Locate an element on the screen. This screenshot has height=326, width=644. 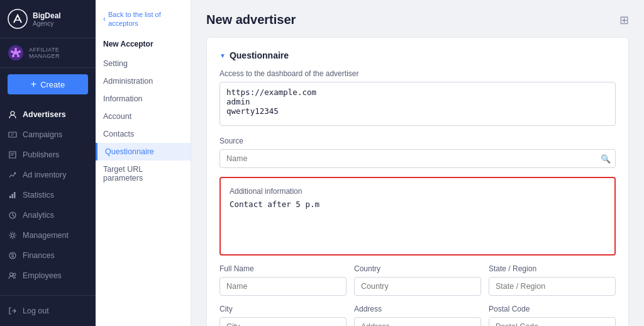
page-title: New advertiser is located at coordinates (251, 20).